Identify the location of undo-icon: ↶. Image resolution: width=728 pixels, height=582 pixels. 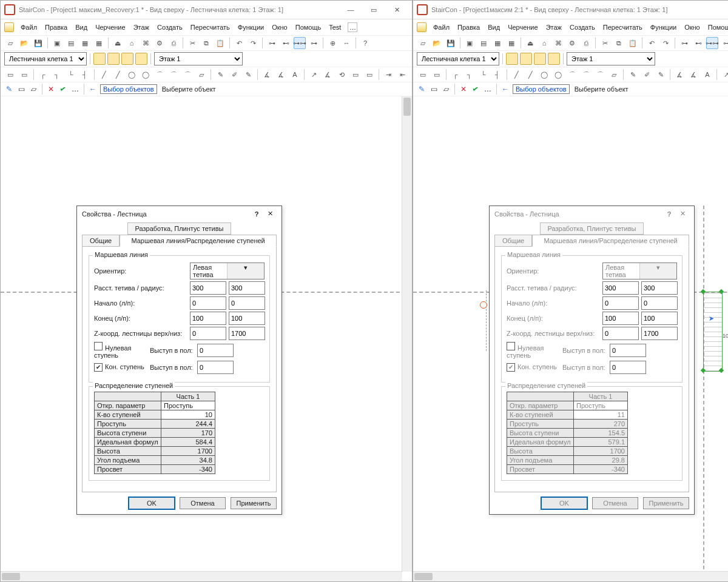
(652, 43).